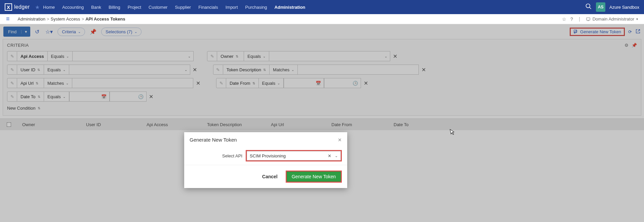 The height and width of the screenshot is (222, 644). Describe the element at coordinates (340, 140) in the screenshot. I see `close-icon: ✕` at that location.